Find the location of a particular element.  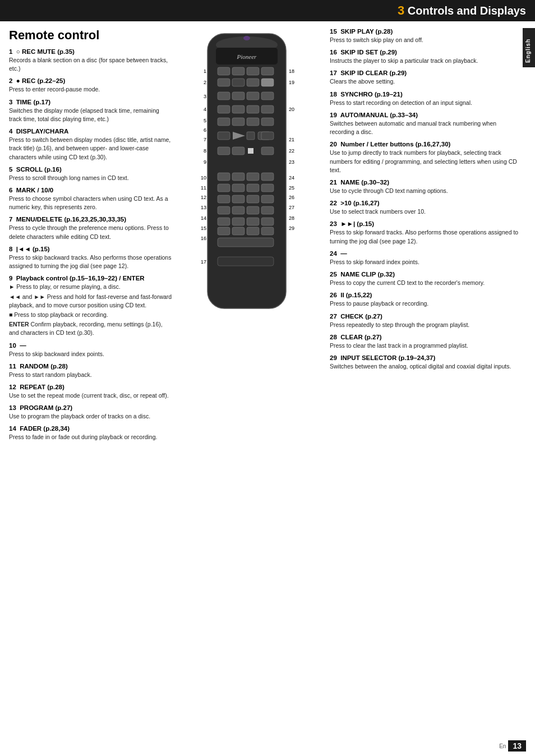

item-num: 28 is located at coordinates (333, 337).